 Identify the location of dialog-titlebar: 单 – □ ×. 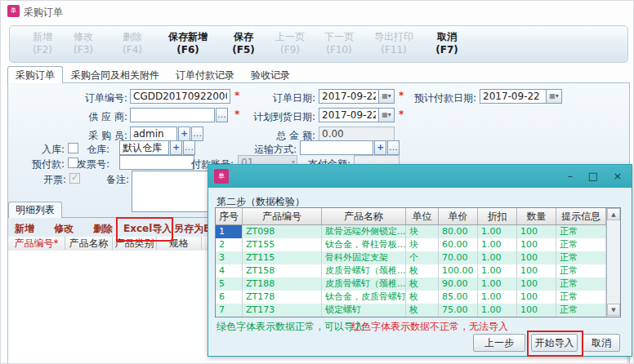
(420, 176).